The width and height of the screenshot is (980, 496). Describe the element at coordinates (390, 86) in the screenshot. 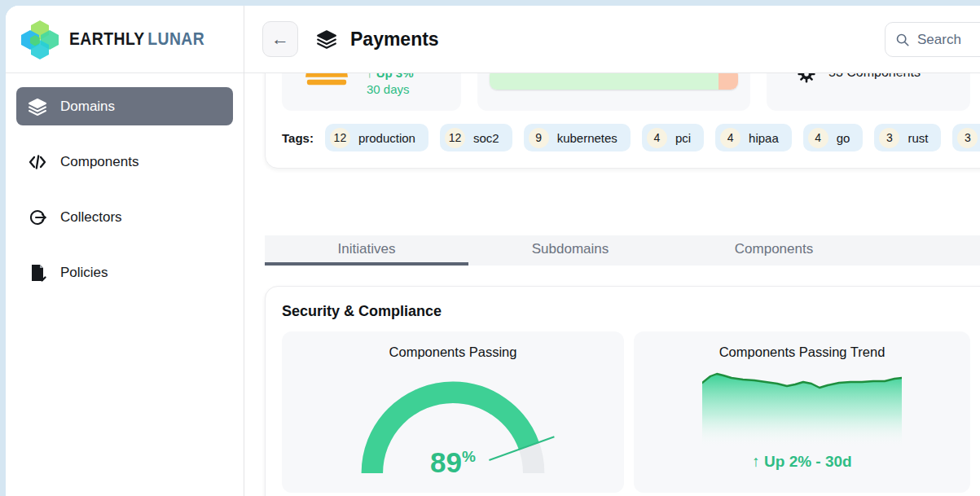

I see `trend-delta: ↑ Up 3% 30 days` at that location.